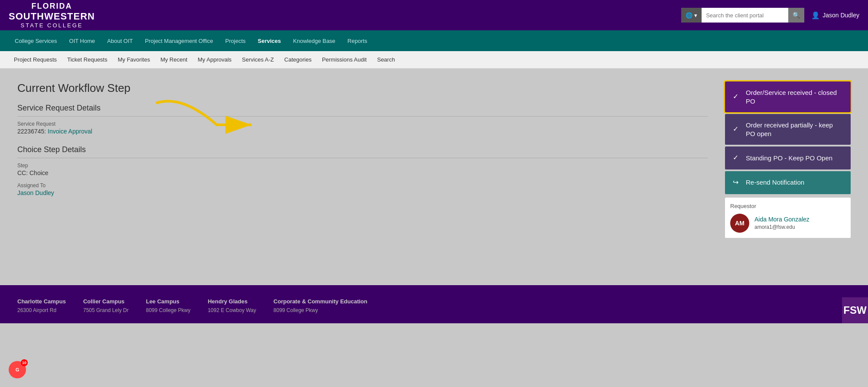 The width and height of the screenshot is (868, 387). Describe the element at coordinates (321, 302) in the screenshot. I see `footer-cce-title: Corporate & Community Education` at that location.